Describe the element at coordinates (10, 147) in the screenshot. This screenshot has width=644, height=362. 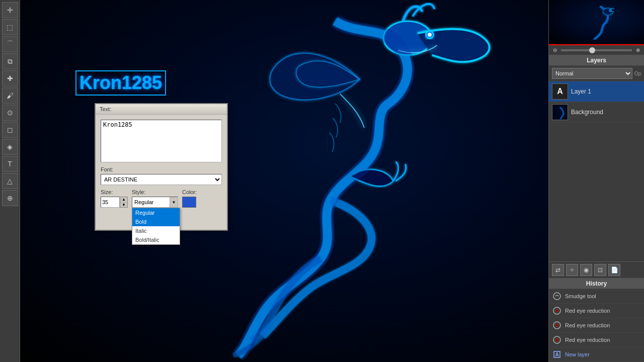
I see `tool-fill: ◈` at that location.